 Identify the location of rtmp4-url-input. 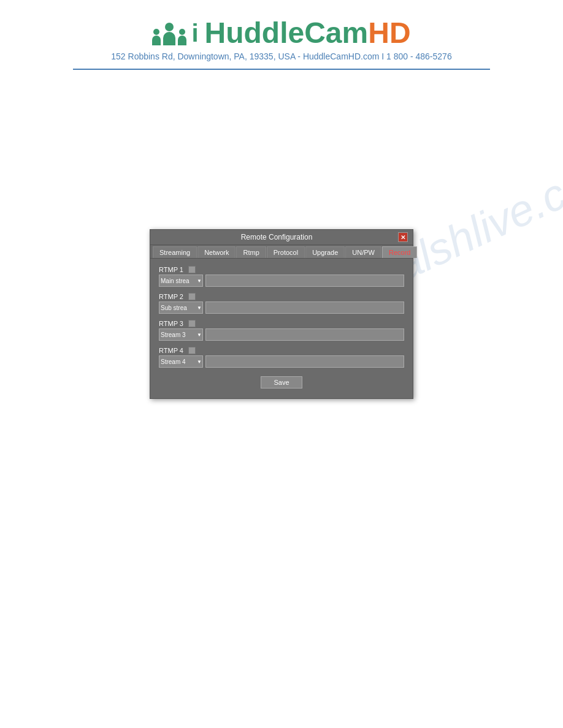
(305, 362).